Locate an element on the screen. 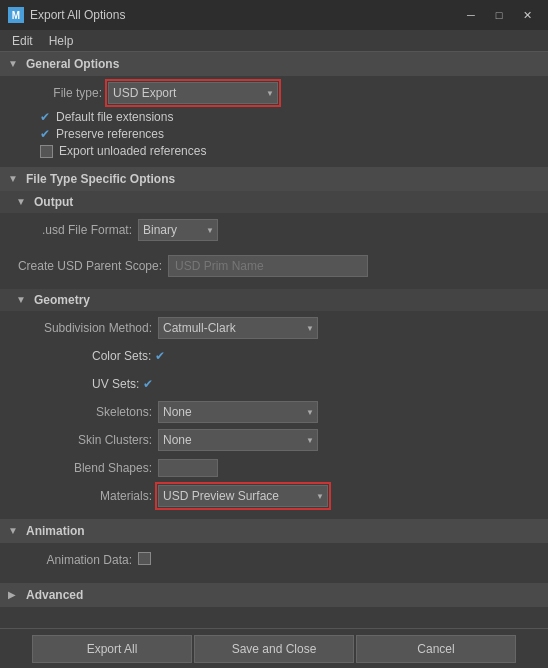 Image resolution: width=548 pixels, height=668 pixels. file-type-row: File type: USD Export FBX Export OBJ Exp… is located at coordinates (274, 93).